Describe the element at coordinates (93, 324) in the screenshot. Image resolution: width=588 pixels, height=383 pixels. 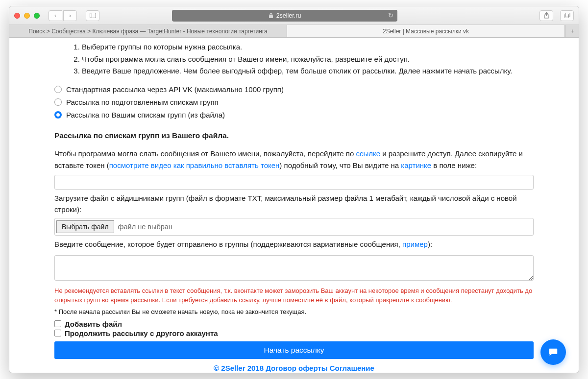
I see `check-add-file-label: Добавить файл` at that location.